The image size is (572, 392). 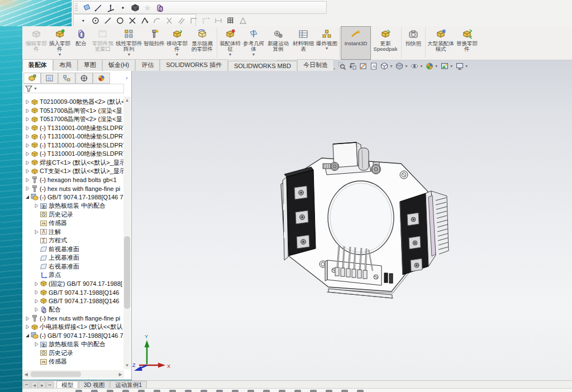 What do you see at coordinates (154, 43) in the screenshot?
I see `ribbon-button-smart-fasteners: 智能扣件` at bounding box center [154, 43].